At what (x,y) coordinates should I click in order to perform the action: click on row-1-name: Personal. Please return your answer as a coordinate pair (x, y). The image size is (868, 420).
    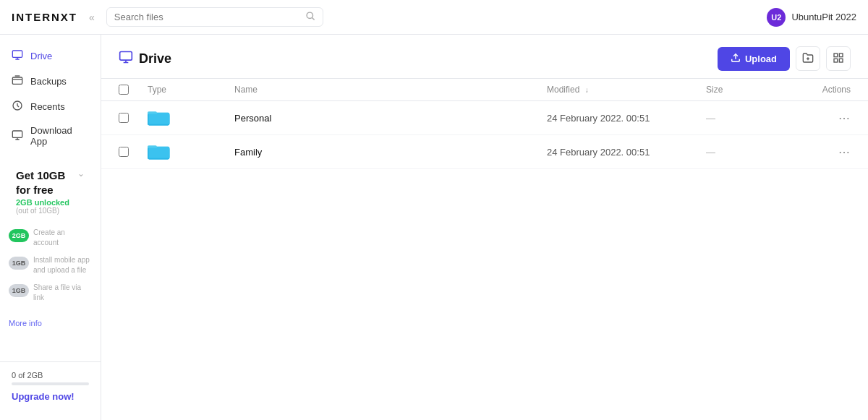
    Looking at the image, I should click on (391, 119).